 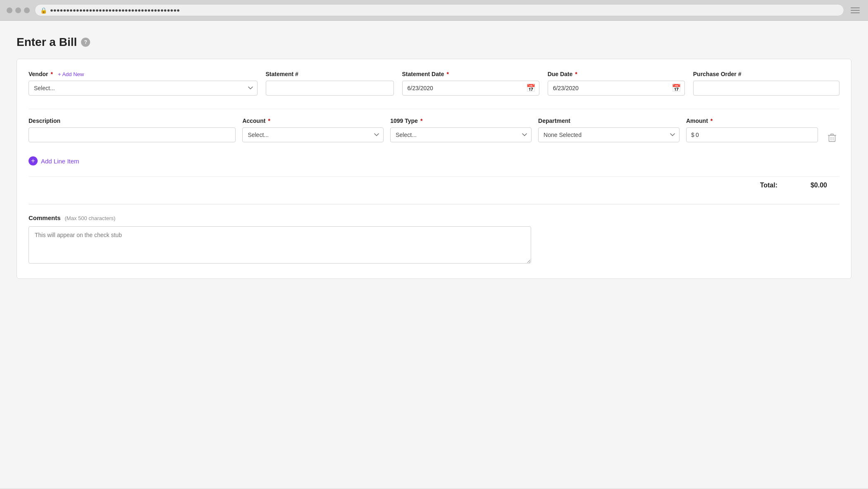 What do you see at coordinates (752, 135) in the screenshot?
I see `amount-input` at bounding box center [752, 135].